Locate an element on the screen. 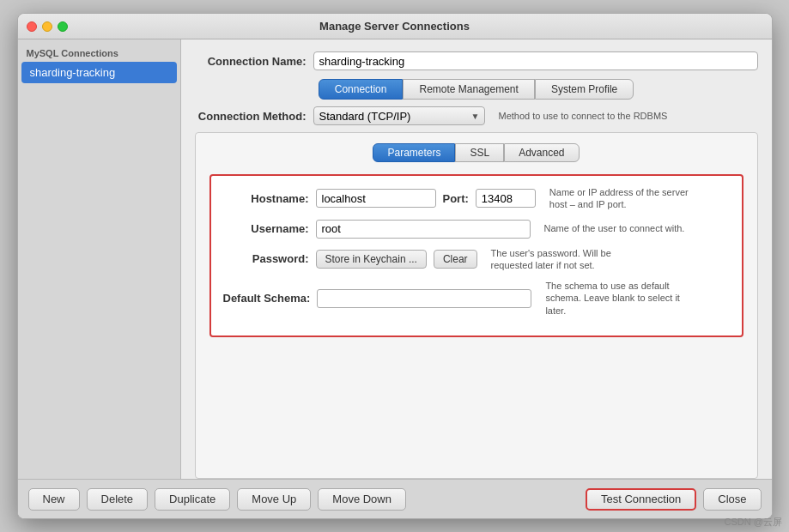 This screenshot has height=532, width=789. titlebar: Manage Server Connections is located at coordinates (395, 27).